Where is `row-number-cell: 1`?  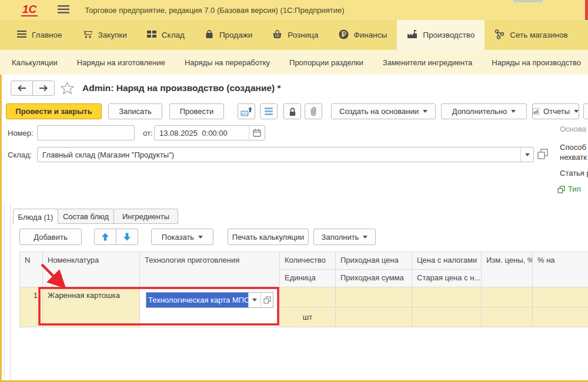 row-number-cell: 1 is located at coordinates (32, 307).